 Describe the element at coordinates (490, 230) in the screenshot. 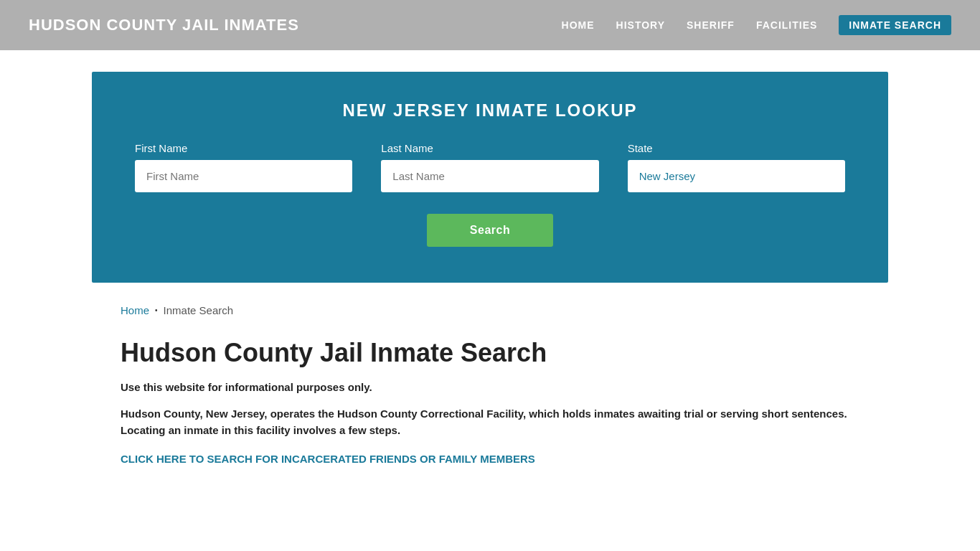

I see `search-button-wrap: Search` at that location.